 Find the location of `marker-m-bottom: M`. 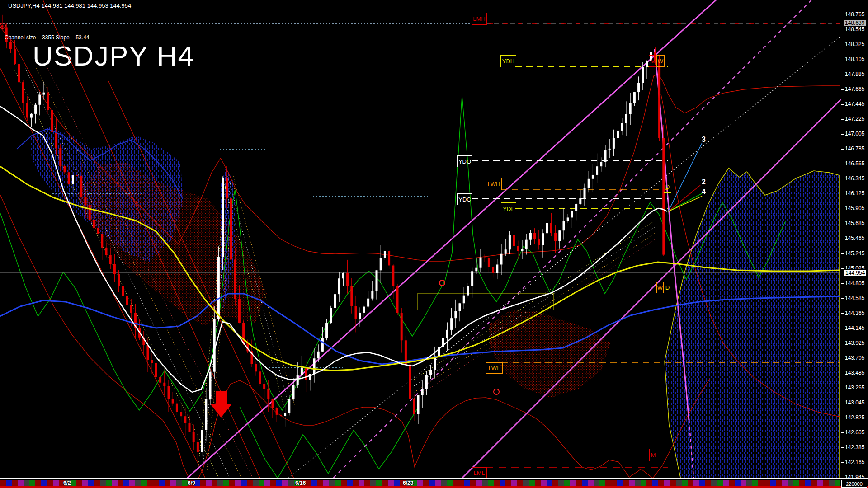

marker-m-bottom: M is located at coordinates (653, 455).